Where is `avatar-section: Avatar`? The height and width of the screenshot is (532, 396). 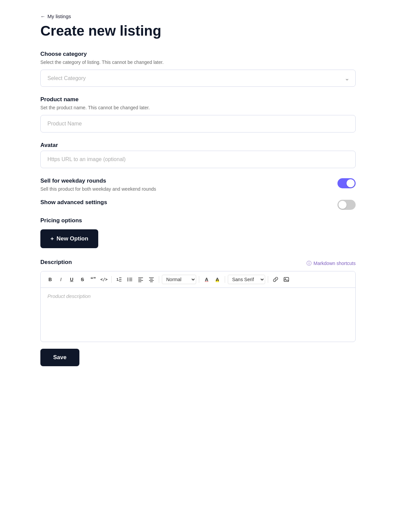
avatar-section: Avatar is located at coordinates (198, 155).